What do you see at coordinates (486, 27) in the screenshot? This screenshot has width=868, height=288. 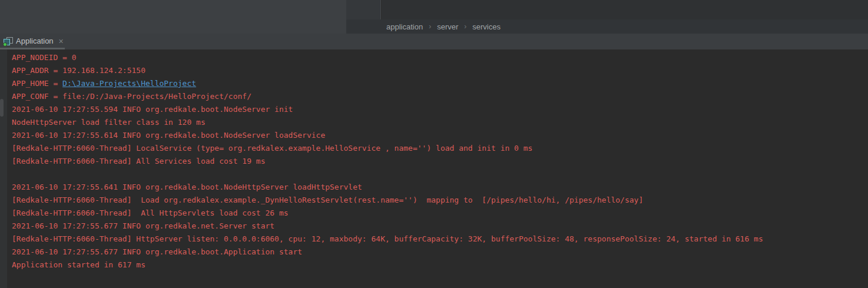 I see `breadcrumb-item-services: services` at bounding box center [486, 27].